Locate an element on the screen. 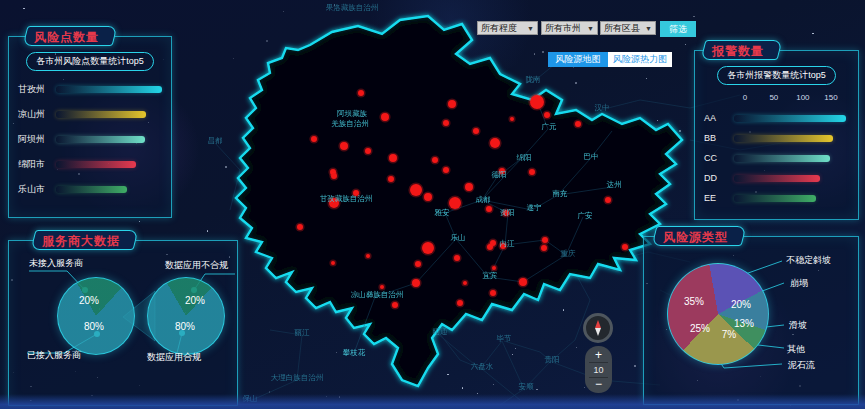  city-select: 所有市州 ▼ is located at coordinates (570, 28).